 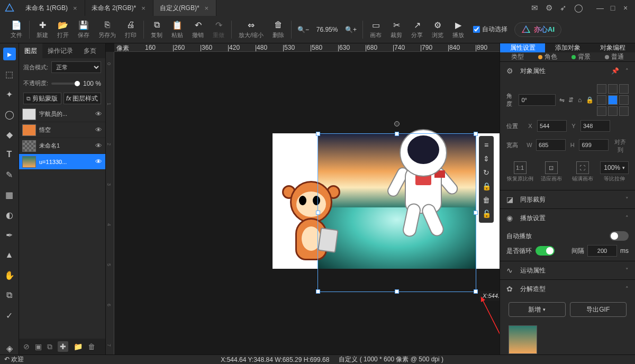 What do you see at coordinates (50, 347) in the screenshot?
I see `group-icon: ⧉` at bounding box center [50, 347].